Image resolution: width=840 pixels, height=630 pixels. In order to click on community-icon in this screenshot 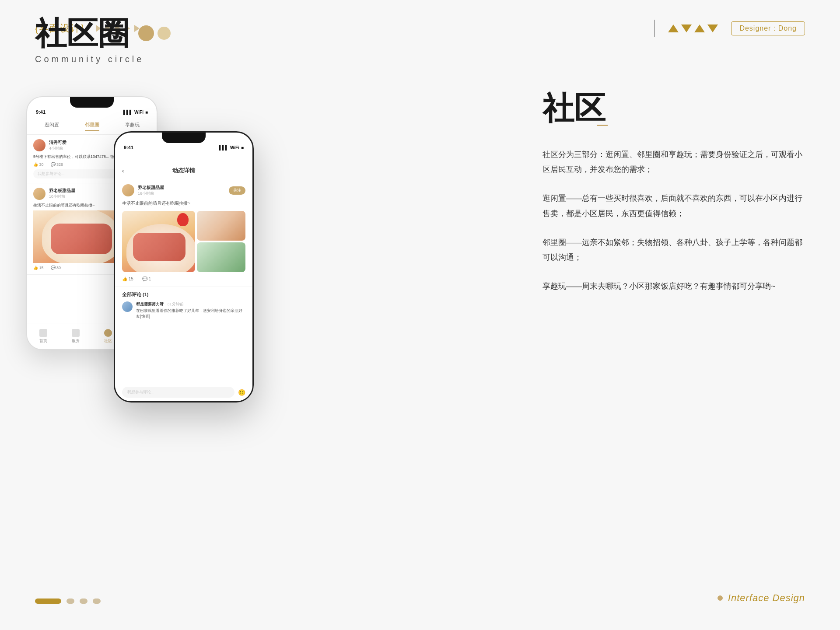, I will do `click(108, 333)`.